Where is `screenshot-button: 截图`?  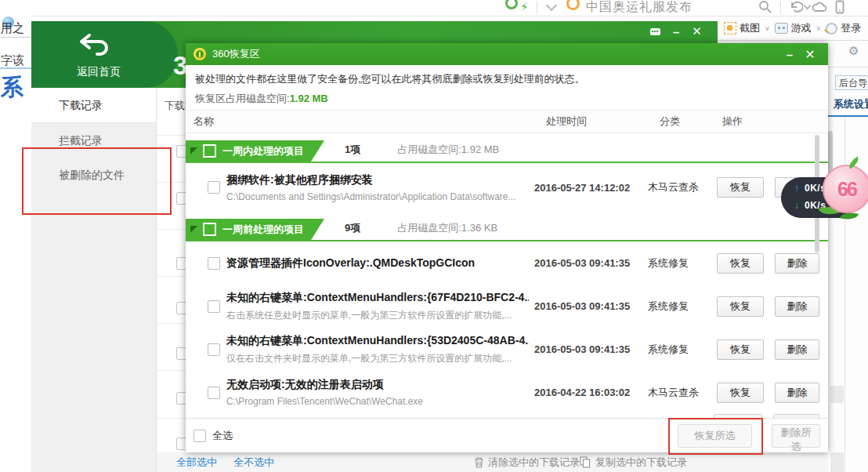
screenshot-button: 截图 is located at coordinates (750, 28).